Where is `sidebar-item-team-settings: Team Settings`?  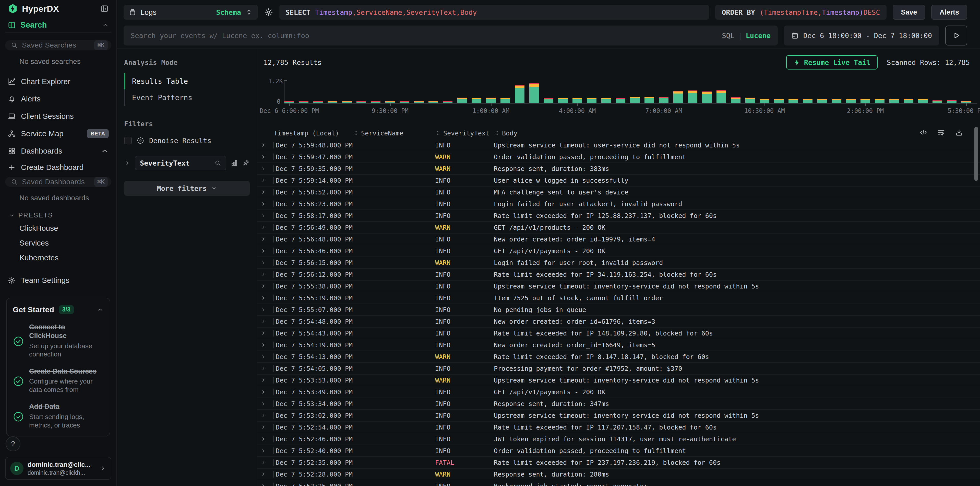 sidebar-item-team-settings: Team Settings is located at coordinates (58, 280).